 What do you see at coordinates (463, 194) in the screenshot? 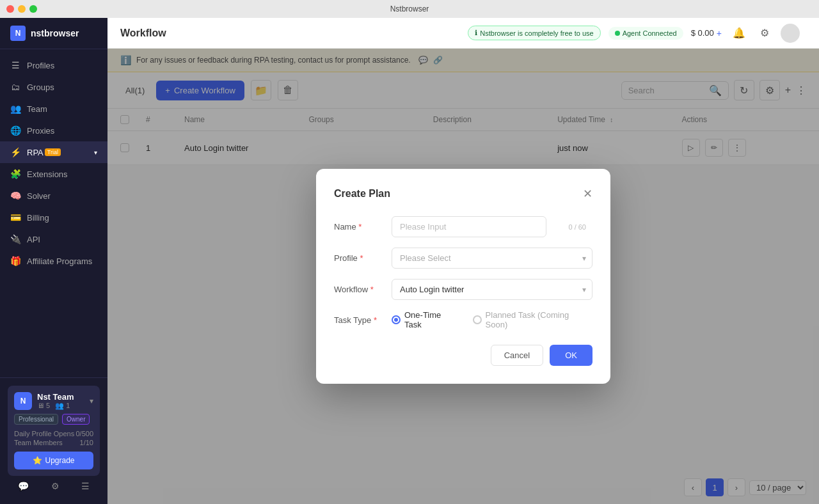
I see `modal-header: Create Plan ✕` at bounding box center [463, 194].